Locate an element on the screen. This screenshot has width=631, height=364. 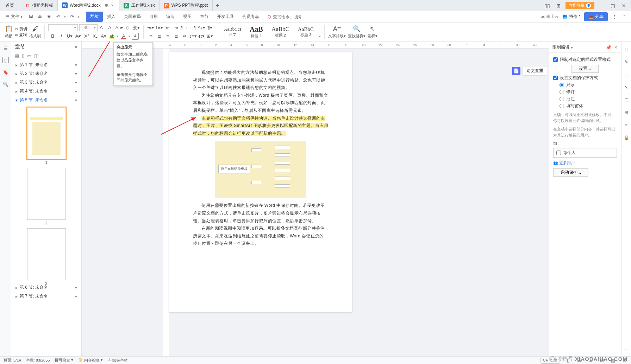
more-users-link: 👥 更多用户... is located at coordinates (585, 163).